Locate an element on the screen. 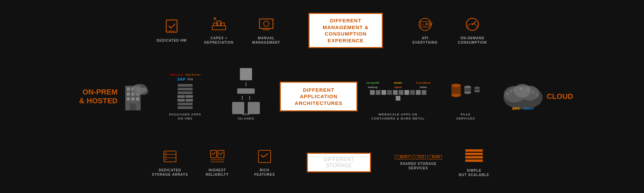 The height and width of the screenshot is (193, 644). dedicated-storage-icon is located at coordinates (170, 157).